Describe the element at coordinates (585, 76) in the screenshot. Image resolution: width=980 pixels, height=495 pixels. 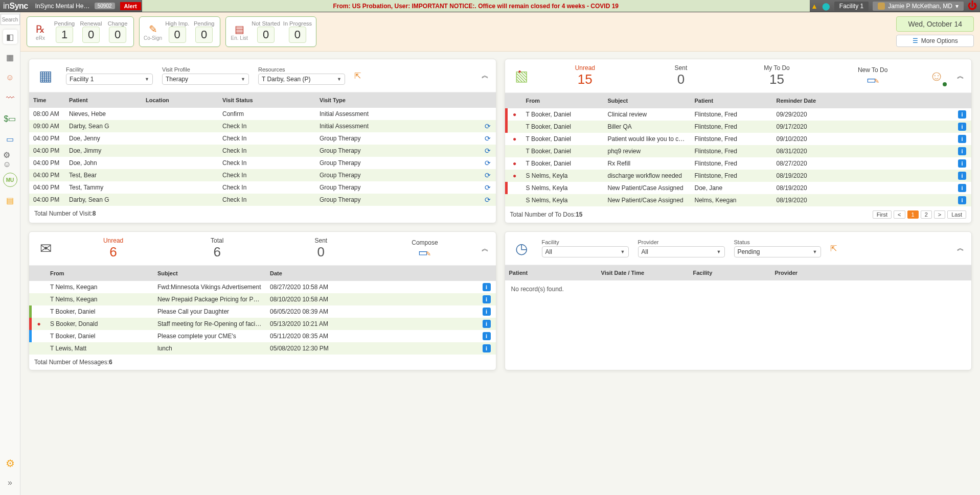
I see `todo-unread-stat: Unread15` at that location.